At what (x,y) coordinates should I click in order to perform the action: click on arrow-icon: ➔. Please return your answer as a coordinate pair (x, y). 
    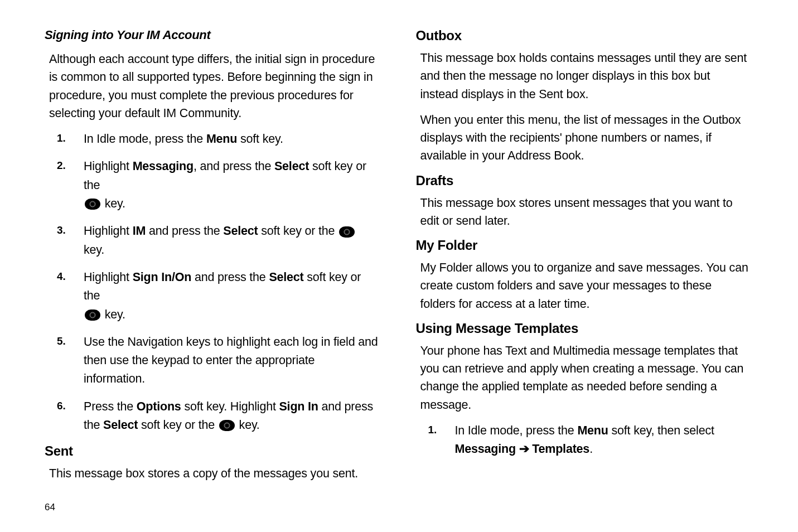
    Looking at the image, I should click on (524, 449).